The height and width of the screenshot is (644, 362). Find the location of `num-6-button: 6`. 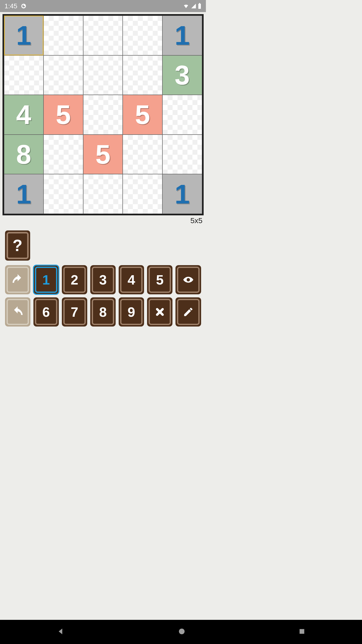

num-6-button: 6 is located at coordinates (46, 312).